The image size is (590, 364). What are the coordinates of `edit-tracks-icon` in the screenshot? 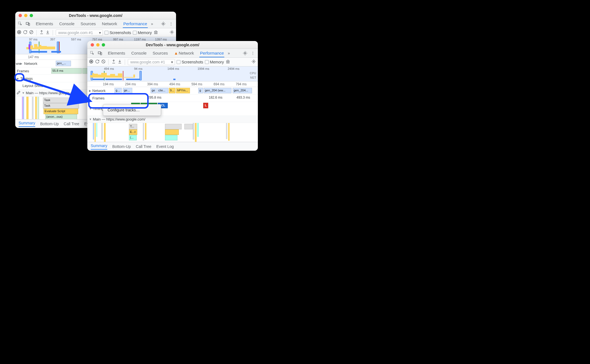 It's located at (19, 93).